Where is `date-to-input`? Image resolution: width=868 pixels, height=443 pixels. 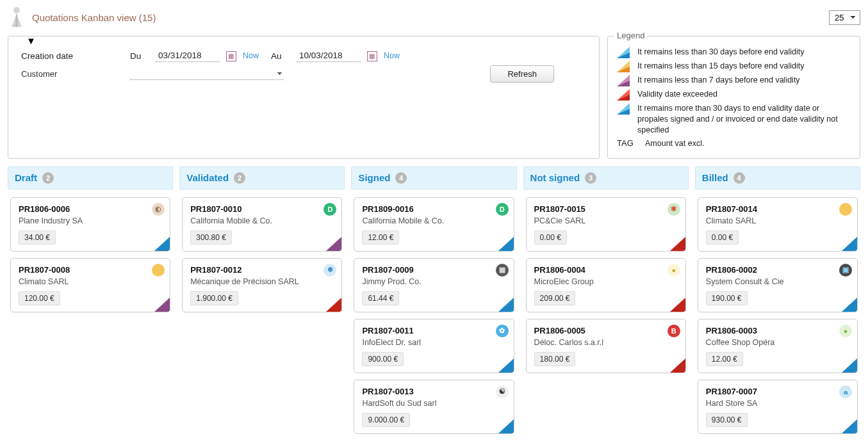
date-to-input is located at coordinates (329, 56).